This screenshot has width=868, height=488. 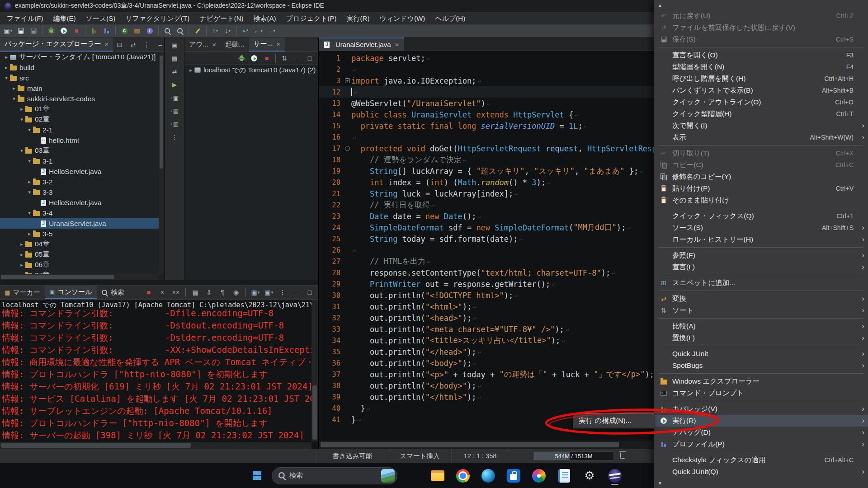 What do you see at coordinates (258, 31) in the screenshot?
I see `toolbar-back-button: ←▾` at bounding box center [258, 31].